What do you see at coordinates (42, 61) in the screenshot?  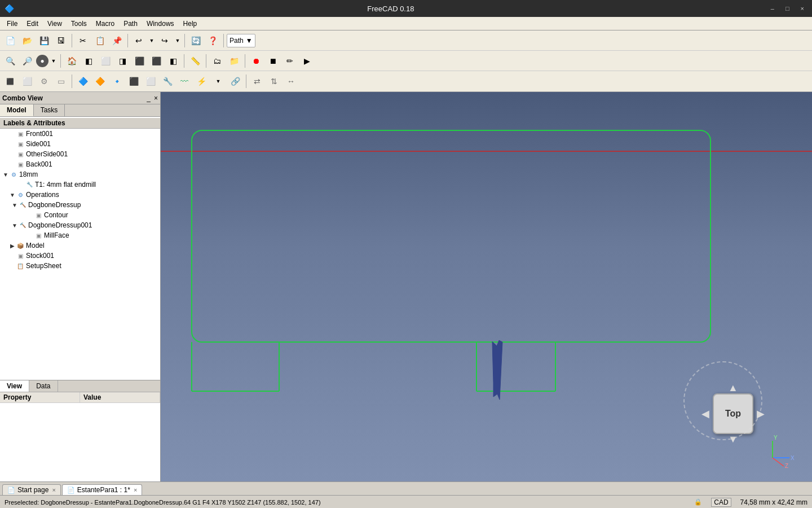 I see `draw-style-button: ●` at bounding box center [42, 61].